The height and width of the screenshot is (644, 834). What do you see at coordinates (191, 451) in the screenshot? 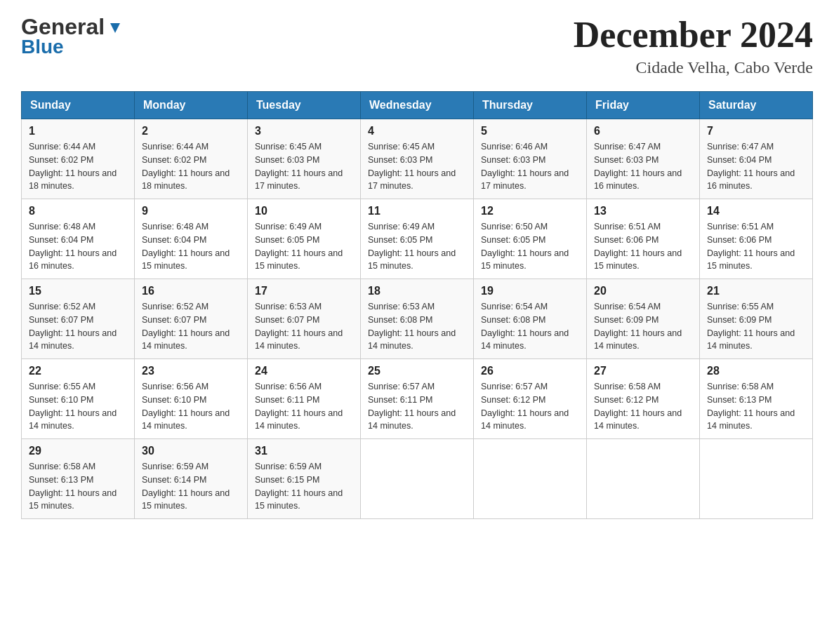
I see `day-number: 30` at bounding box center [191, 451].